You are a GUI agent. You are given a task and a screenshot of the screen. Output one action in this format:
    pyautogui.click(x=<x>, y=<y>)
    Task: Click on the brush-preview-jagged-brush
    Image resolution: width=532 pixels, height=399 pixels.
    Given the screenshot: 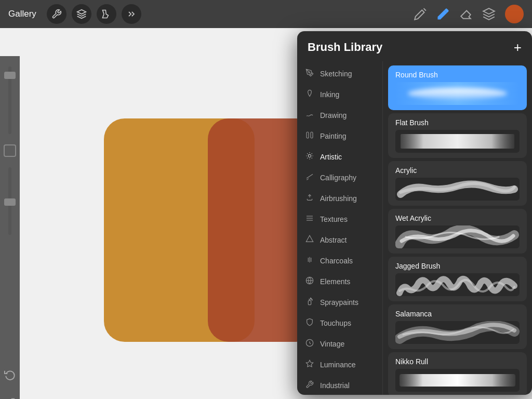 What is the action you would take?
    pyautogui.click(x=457, y=285)
    